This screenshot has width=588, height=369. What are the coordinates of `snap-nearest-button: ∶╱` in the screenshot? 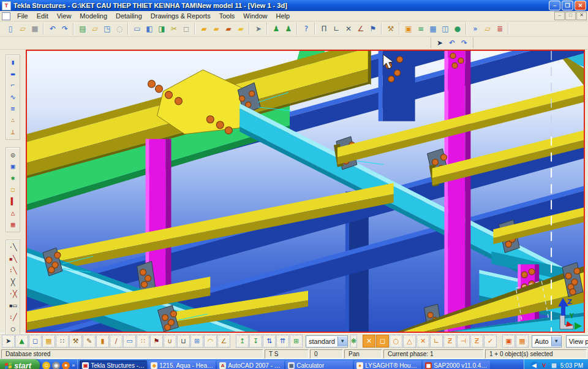 It's located at (13, 318).